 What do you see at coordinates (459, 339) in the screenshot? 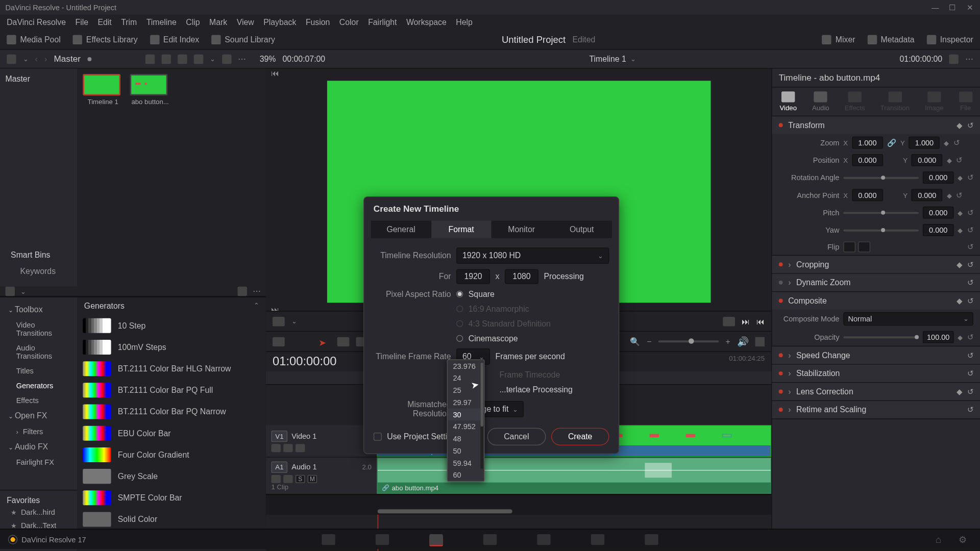
I see `par-radio-cinemascope` at bounding box center [459, 339].